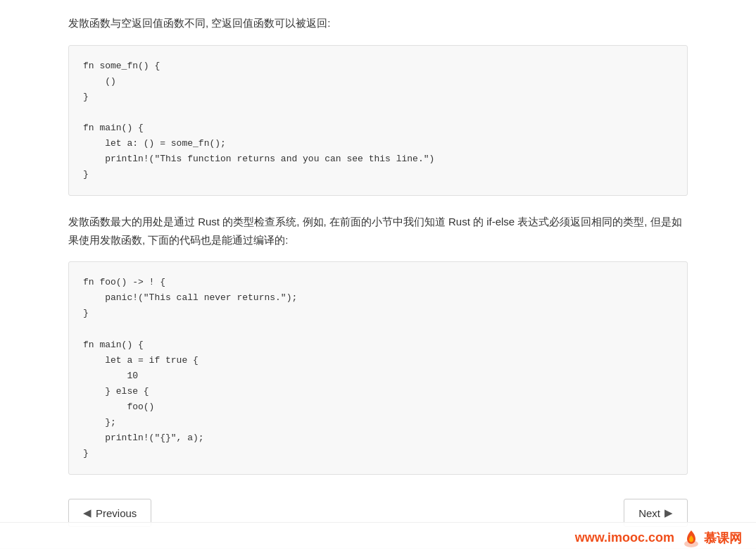  Describe the element at coordinates (723, 538) in the screenshot. I see `watermark-logo-text: 慕课网` at that location.